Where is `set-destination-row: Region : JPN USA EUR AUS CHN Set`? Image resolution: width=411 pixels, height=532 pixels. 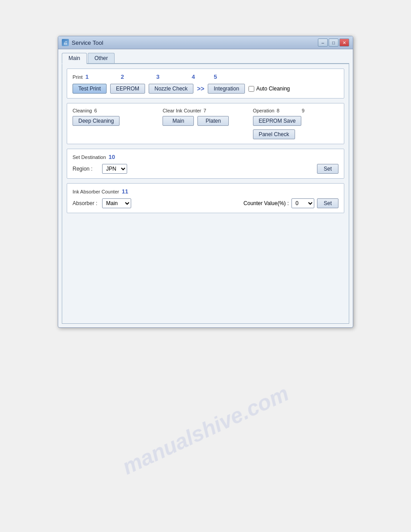
set-destination-row: Region : JPN USA EUR AUS CHN Set is located at coordinates (206, 169).